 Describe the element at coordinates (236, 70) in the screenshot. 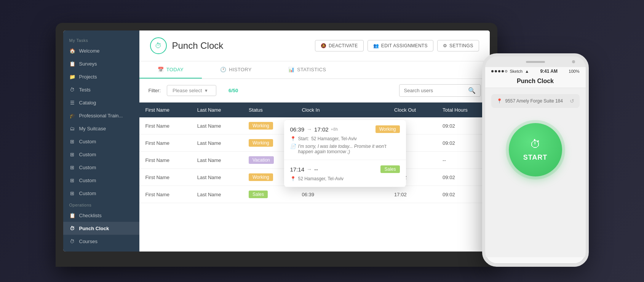

I see `tab-history: 🕐 HISTORY` at that location.